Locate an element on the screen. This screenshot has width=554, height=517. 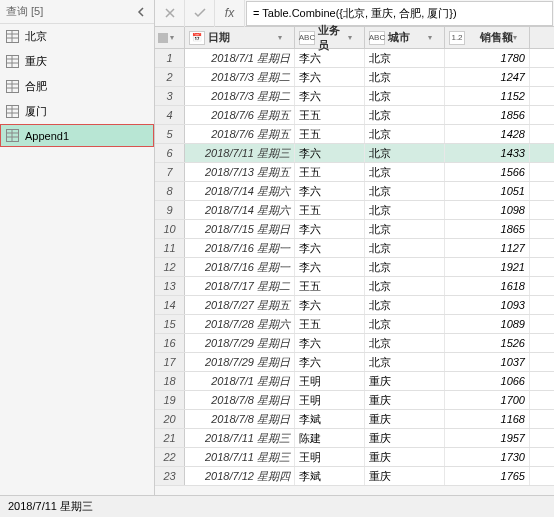
table-row: 62018/7/11 星期三李六北京1433 is located at coordinates (354, 154).